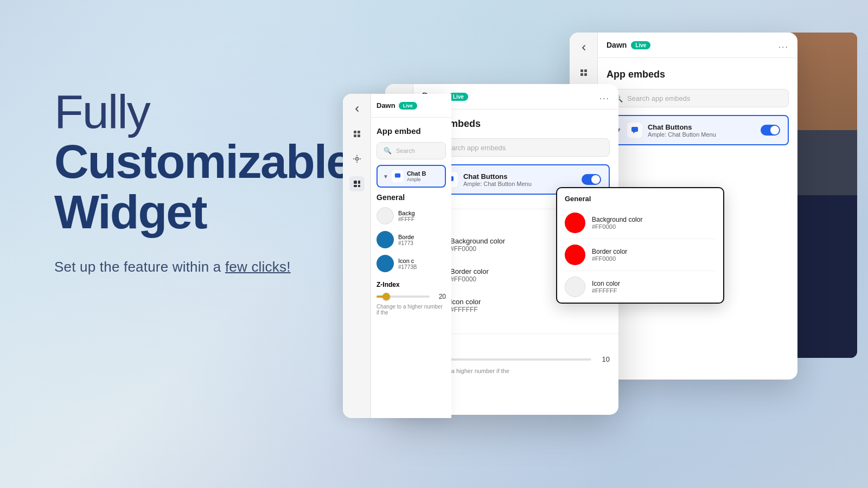 The height and width of the screenshot is (488, 868). Describe the element at coordinates (701, 130) in the screenshot. I see `back-chat-info: Chat Buttons Ample: Chat Button Menu` at that location.